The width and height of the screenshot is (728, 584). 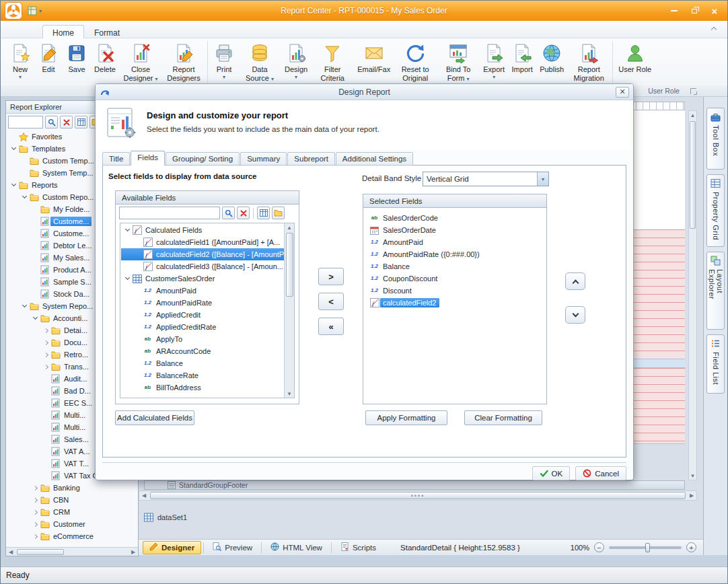 I want to click on view-tab-html-view: HTML View, so click(x=296, y=548).